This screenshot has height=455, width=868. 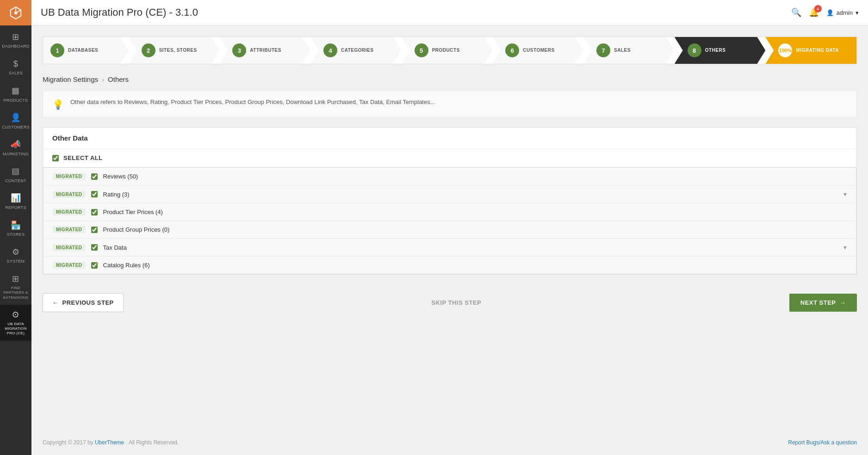 I want to click on row-2-label: Product Tier Prices (4), so click(x=475, y=212).